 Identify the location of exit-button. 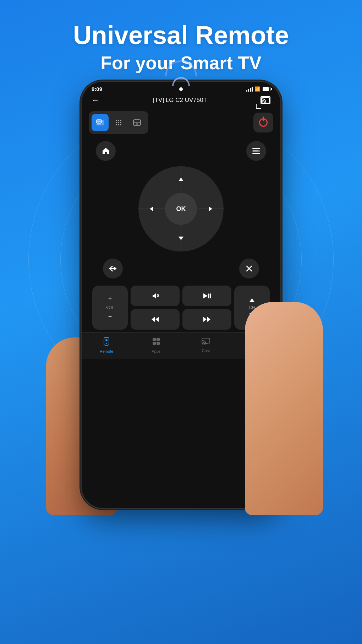
(249, 269).